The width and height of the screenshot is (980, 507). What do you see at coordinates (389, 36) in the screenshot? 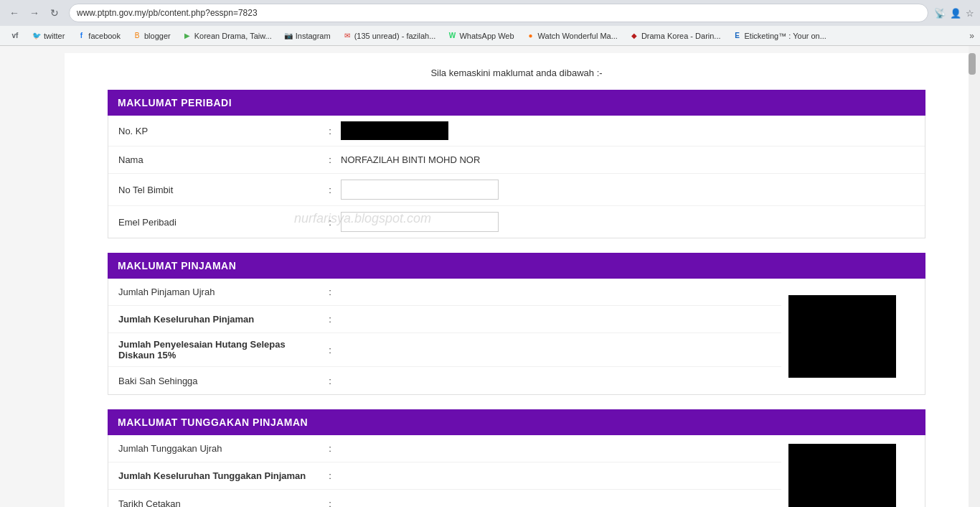
I see `bookmark-email: ✉ (135 unread) - fazilah...` at bounding box center [389, 36].